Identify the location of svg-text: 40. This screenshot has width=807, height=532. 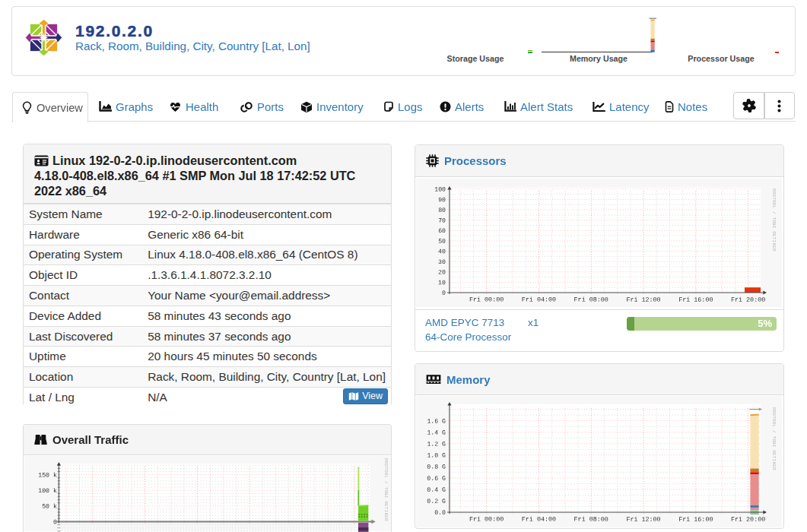
(442, 251).